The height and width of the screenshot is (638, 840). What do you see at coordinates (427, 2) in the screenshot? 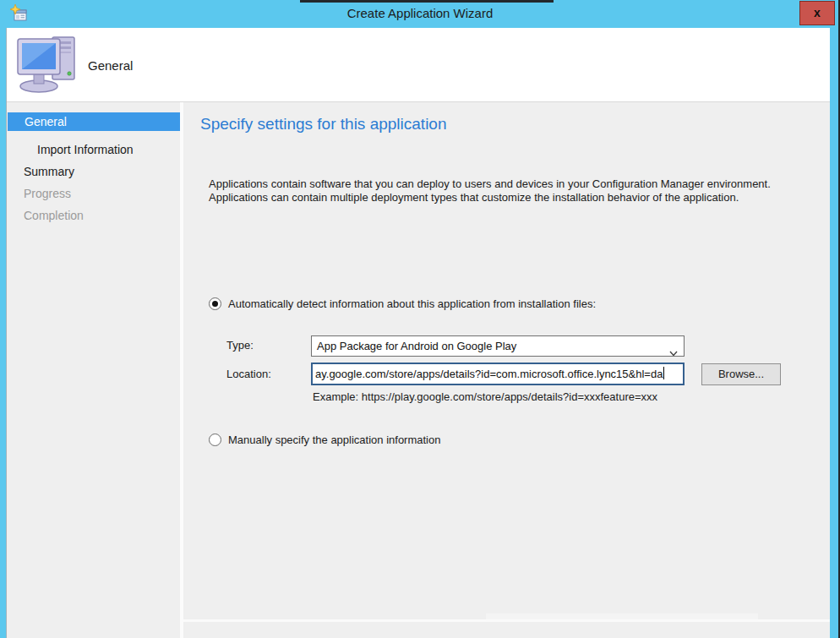
I see `background-window-edge` at bounding box center [427, 2].